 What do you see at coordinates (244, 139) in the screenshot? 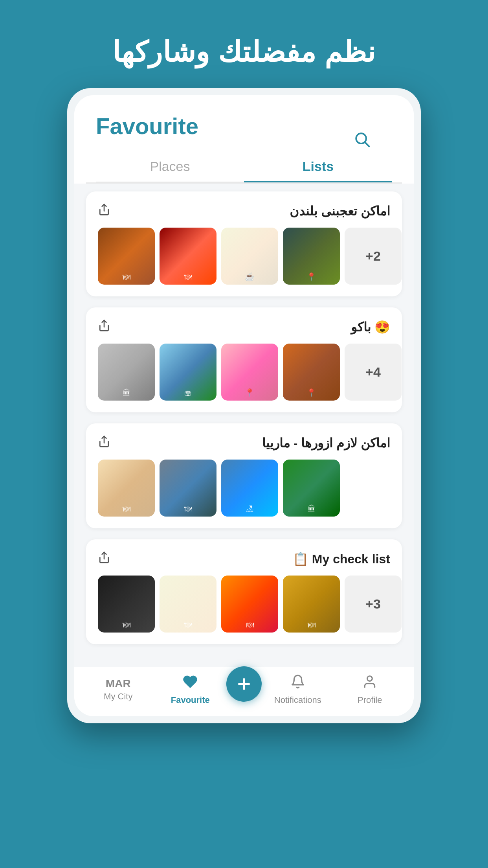
I see `screen-header: Favourite Places Lists` at bounding box center [244, 139].